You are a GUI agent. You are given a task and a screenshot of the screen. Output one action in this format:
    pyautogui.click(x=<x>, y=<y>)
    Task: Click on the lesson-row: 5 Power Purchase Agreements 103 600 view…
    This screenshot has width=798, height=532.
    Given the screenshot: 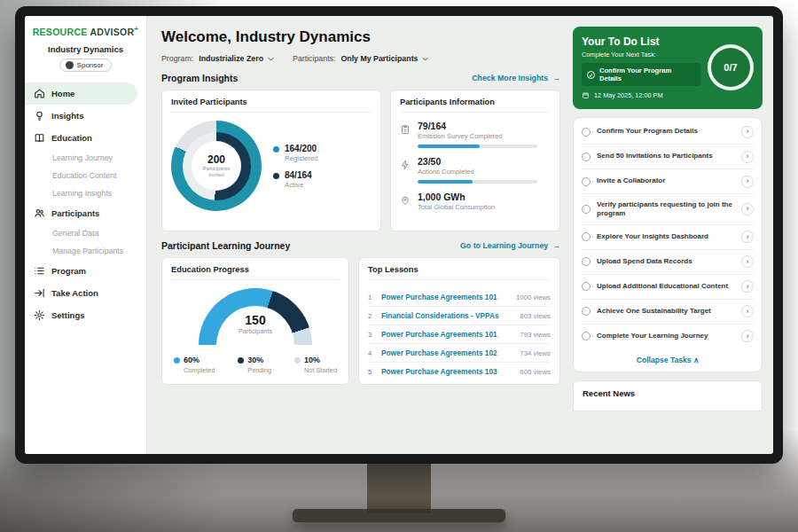 What is the action you would take?
    pyautogui.click(x=459, y=372)
    